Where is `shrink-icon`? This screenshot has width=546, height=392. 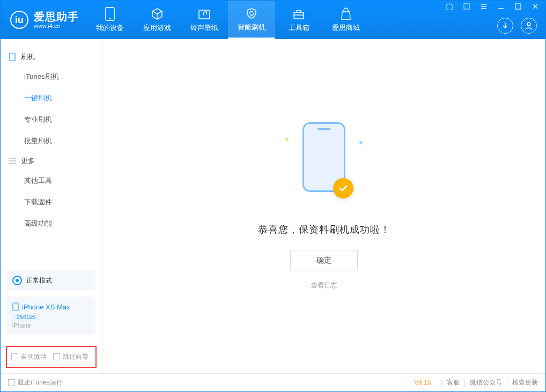 shrink-icon is located at coordinates (467, 8).